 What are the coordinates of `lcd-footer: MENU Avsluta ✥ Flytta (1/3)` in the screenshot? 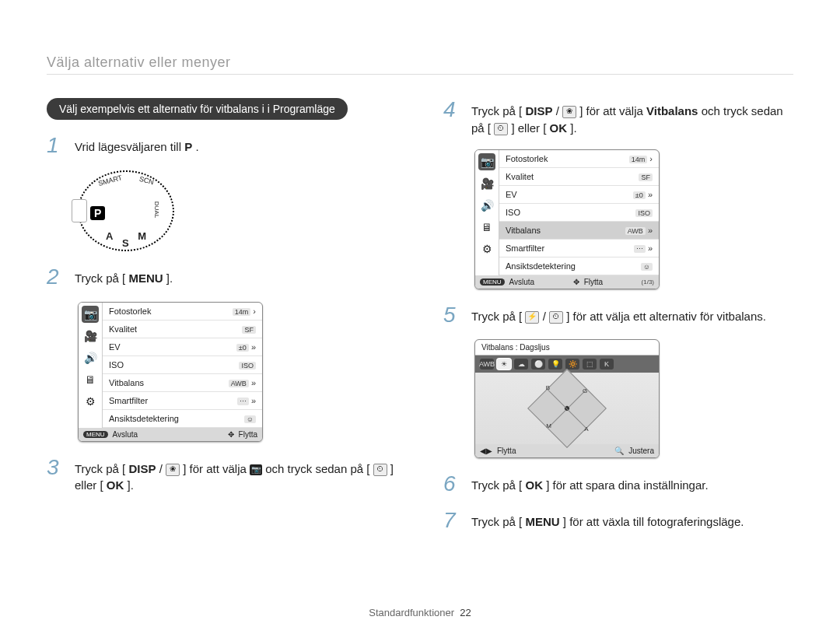 It's located at (567, 282).